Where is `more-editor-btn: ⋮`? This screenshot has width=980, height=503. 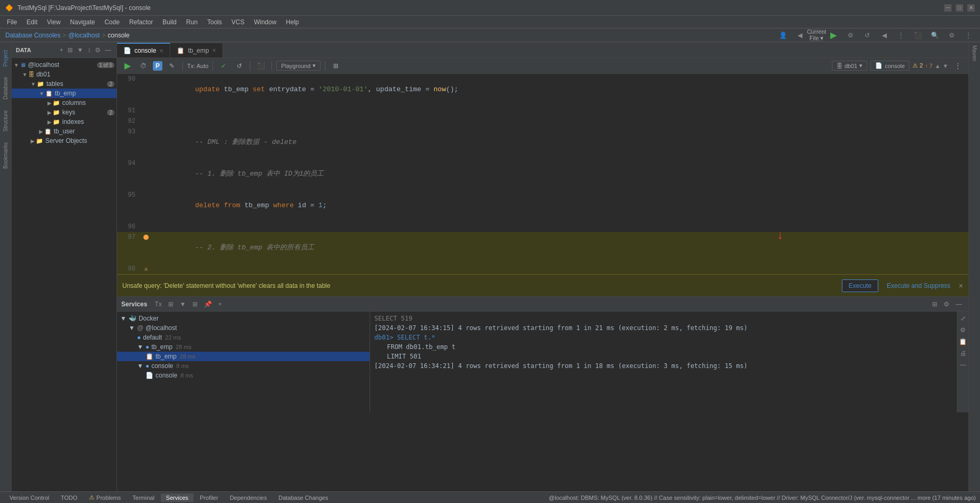
more-editor-btn: ⋮ is located at coordinates (958, 66).